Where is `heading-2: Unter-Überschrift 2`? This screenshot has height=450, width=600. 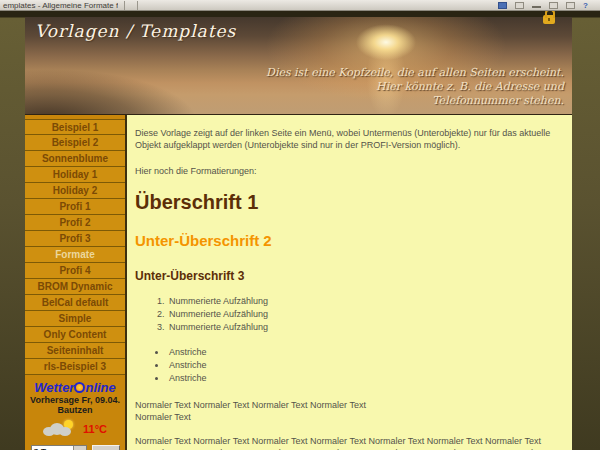
heading-2: Unter-Überschrift 2 is located at coordinates (350, 240).